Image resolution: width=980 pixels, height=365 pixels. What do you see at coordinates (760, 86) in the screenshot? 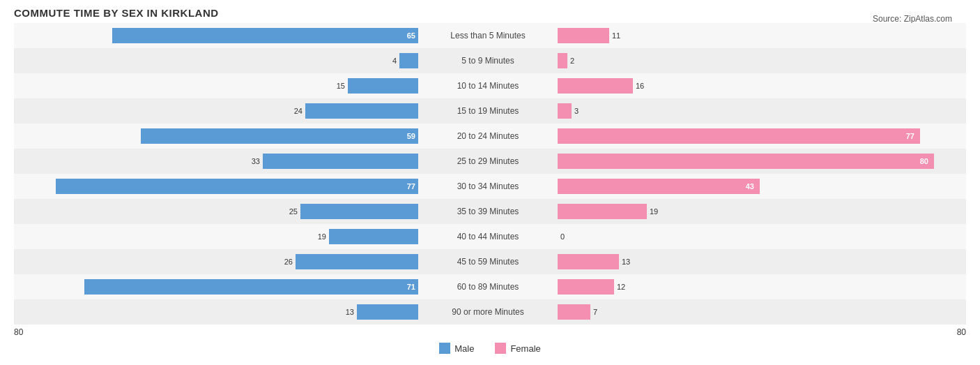
I see `female-bar-section: 16` at bounding box center [760, 86].